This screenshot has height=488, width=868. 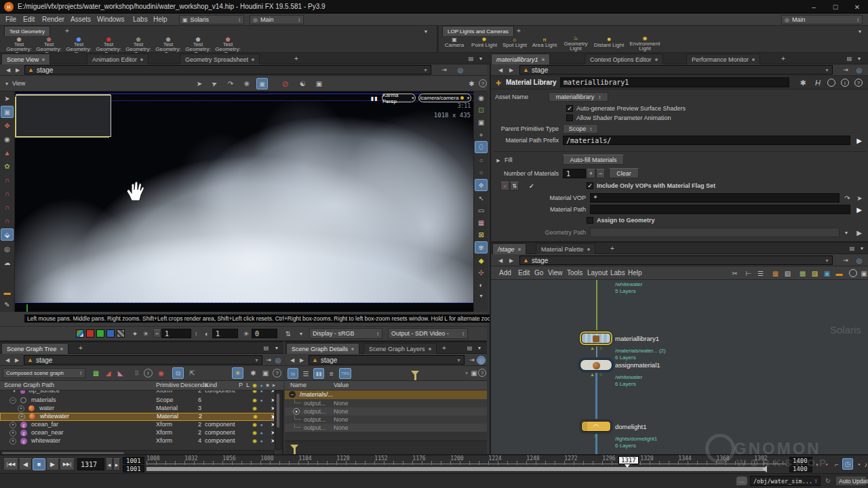 I want to click on menu-assets: Assets, so click(x=81, y=19).